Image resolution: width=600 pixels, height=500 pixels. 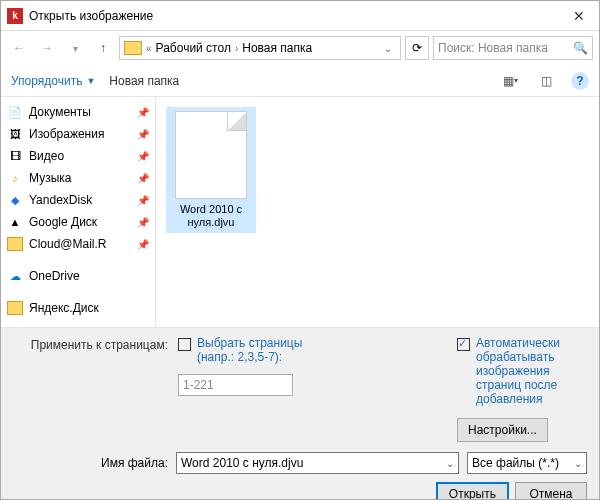 I want to click on sidebar-item-images: 🖼Изображения📌, so click(x=78, y=134).